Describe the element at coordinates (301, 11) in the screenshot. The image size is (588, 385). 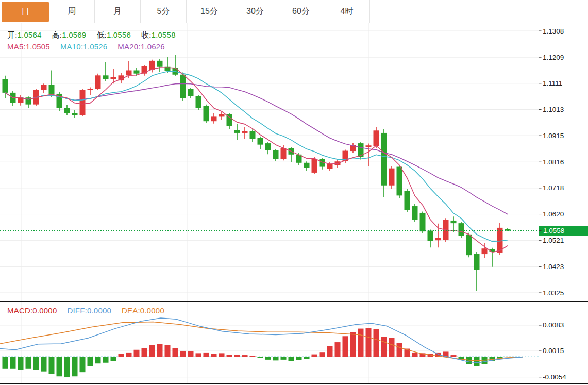
I see `tab-period-6: 60分` at that location.